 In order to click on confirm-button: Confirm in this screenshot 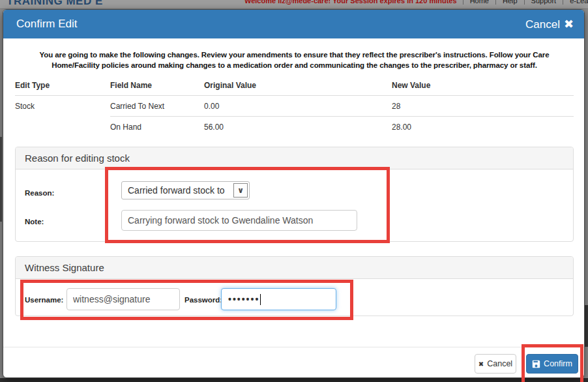, I will do `click(552, 364)`.